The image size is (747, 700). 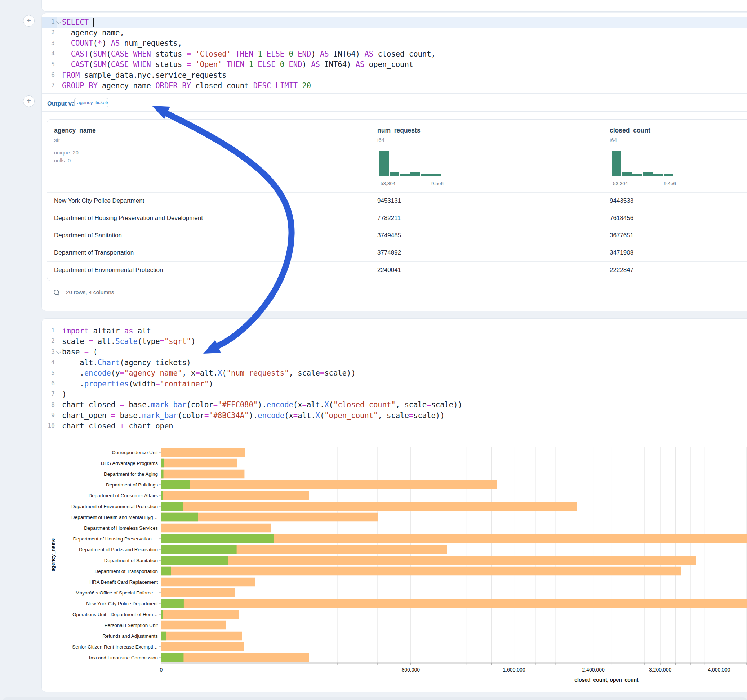 I want to click on sql-line-number: 5, so click(x=47, y=64).